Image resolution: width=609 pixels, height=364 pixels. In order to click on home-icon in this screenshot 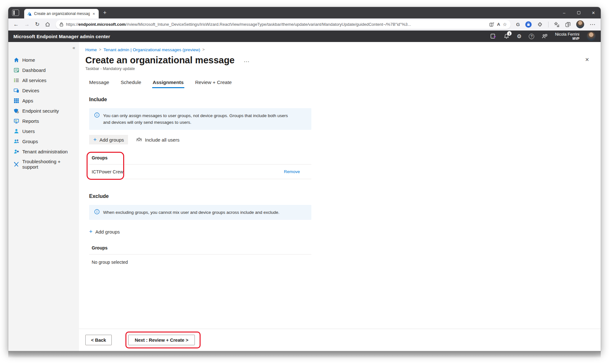, I will do `click(48, 24)`.